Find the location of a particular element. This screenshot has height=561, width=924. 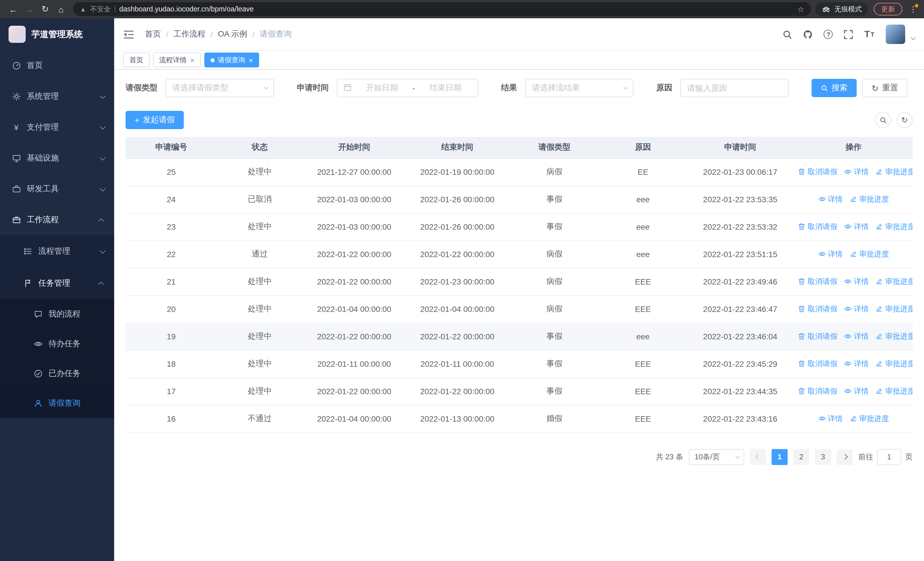

address-bar: ▲ 不安全 dashboard.yudao.iocoder.cn/bpm/oa/… is located at coordinates (442, 9).